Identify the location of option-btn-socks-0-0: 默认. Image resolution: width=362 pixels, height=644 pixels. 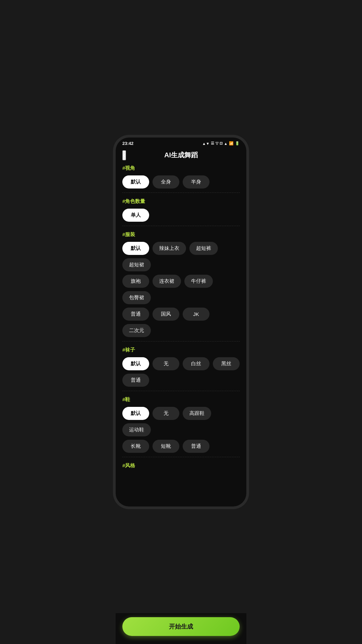
(136, 364).